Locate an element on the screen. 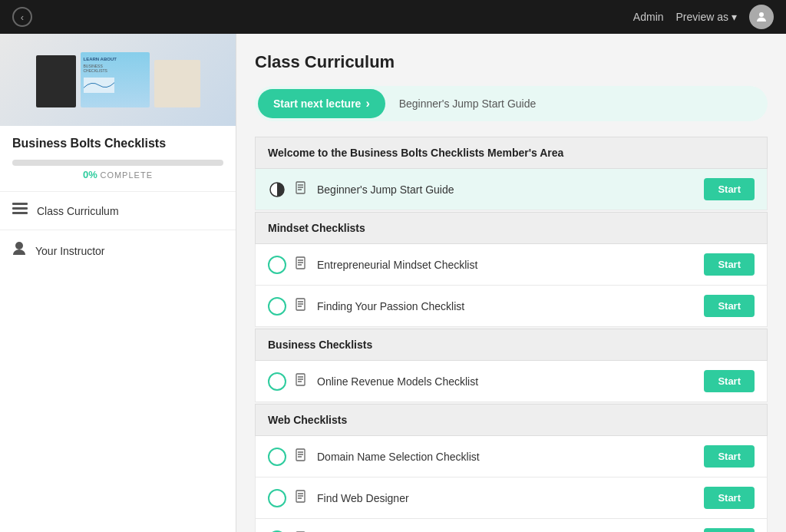  lecture-row: Online Revenue Models ChecklistStart is located at coordinates (511, 382).